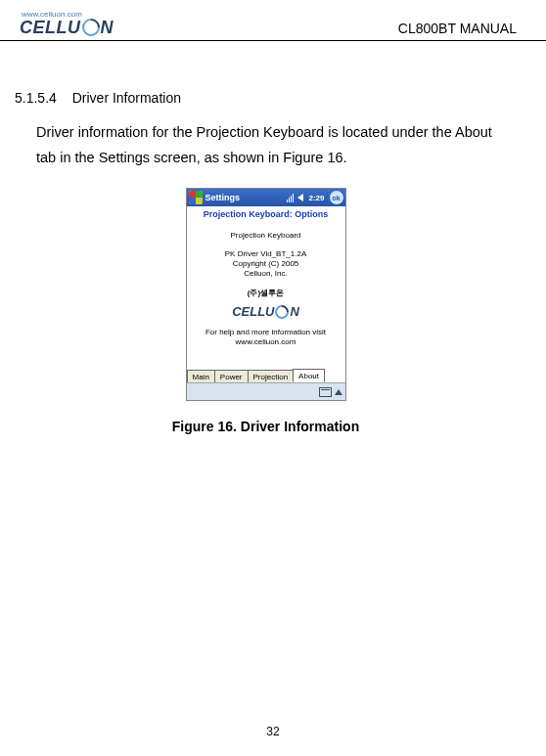 The height and width of the screenshot is (756, 546). What do you see at coordinates (458, 28) in the screenshot?
I see `document-title: CL800BT MANUAL` at bounding box center [458, 28].